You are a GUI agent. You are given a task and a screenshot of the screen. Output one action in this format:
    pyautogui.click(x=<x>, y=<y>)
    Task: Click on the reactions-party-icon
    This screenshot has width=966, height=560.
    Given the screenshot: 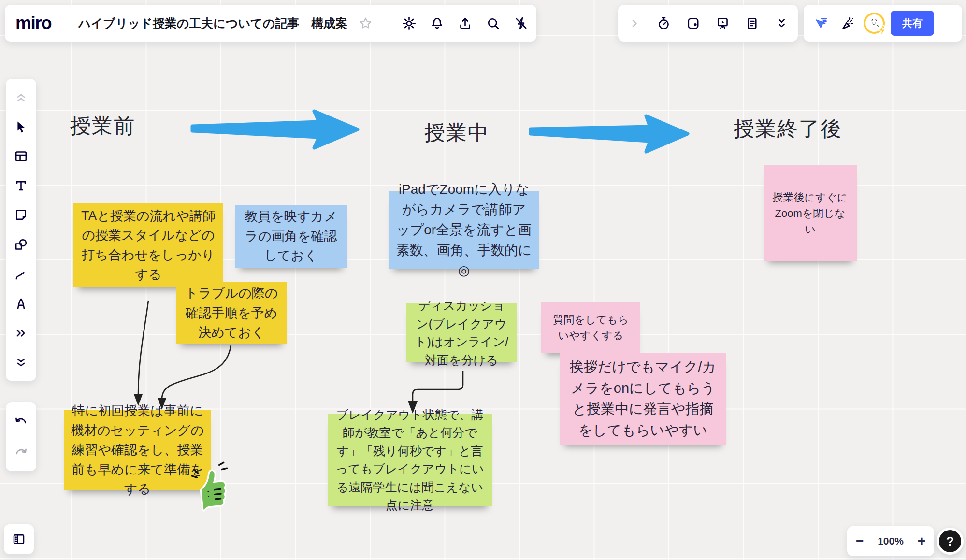 What is the action you would take?
    pyautogui.click(x=848, y=23)
    